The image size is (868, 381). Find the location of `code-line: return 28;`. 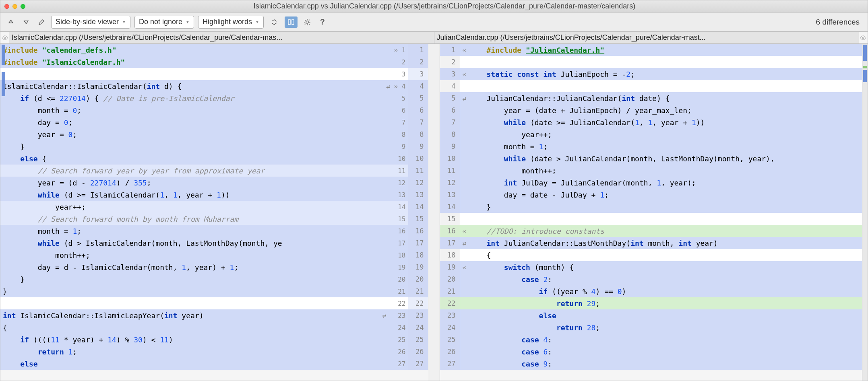

code-line: return 28; is located at coordinates (676, 327).